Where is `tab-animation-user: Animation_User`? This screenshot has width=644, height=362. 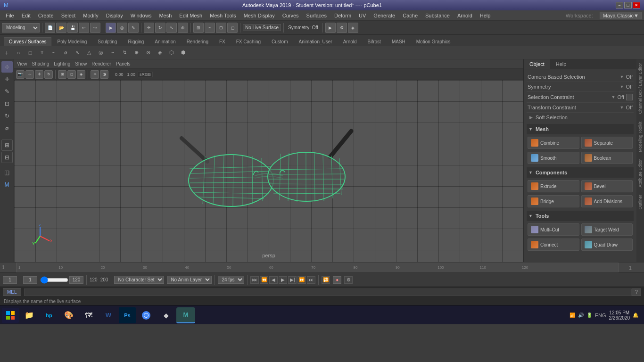 tab-animation-user: Animation_User is located at coordinates (315, 41).